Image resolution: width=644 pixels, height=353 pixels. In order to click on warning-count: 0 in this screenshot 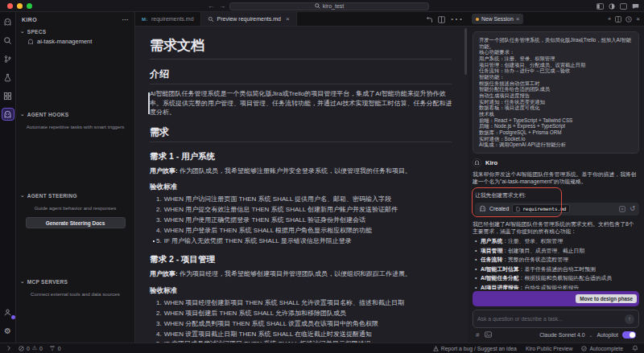, I will do `click(41, 349)`.